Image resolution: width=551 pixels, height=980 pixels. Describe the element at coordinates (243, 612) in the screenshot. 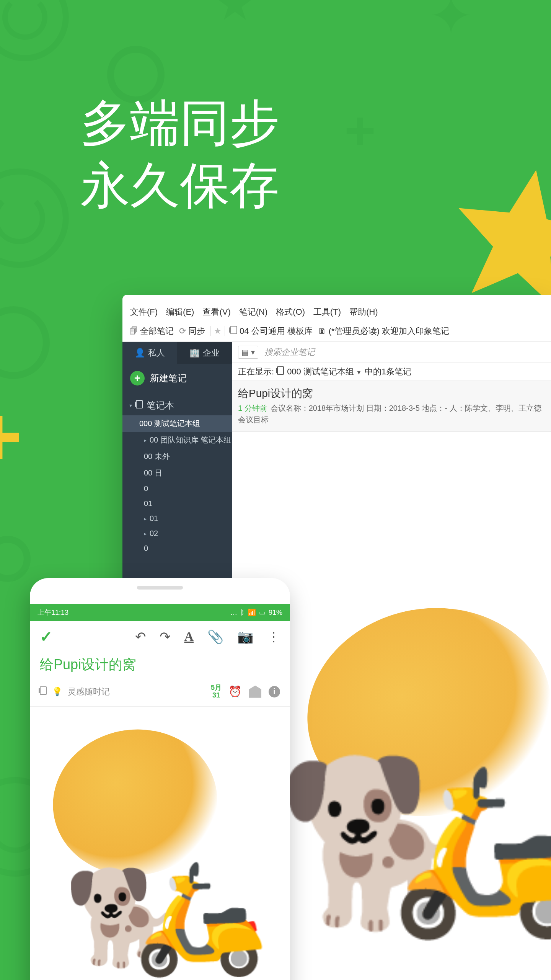

I see `bluetooth-icon: ᛒ` at that location.